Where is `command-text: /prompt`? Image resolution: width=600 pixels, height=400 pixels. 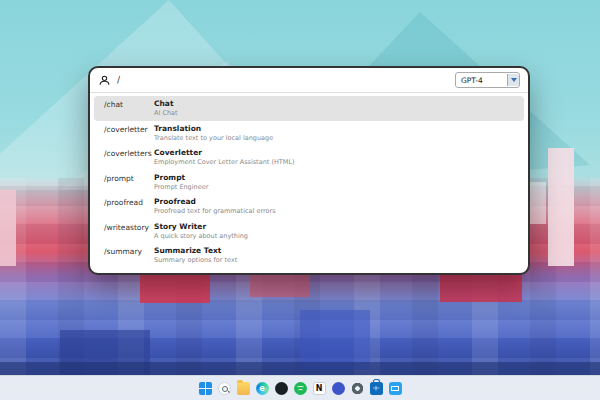 command-text: /prompt is located at coordinates (129, 178).